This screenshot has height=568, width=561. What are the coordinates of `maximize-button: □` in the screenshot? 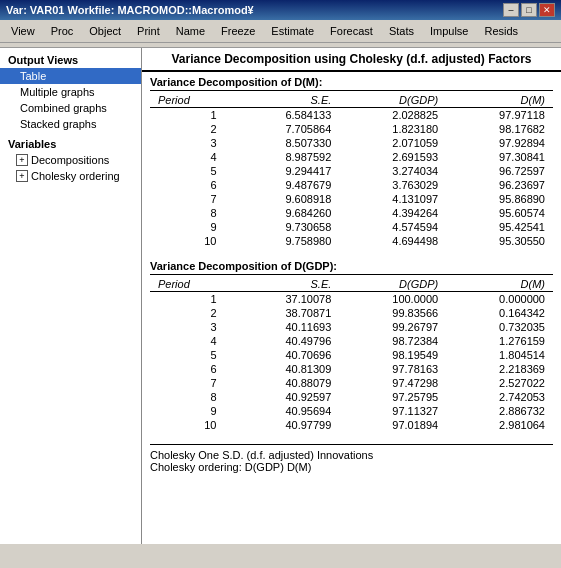 It's located at (529, 10).